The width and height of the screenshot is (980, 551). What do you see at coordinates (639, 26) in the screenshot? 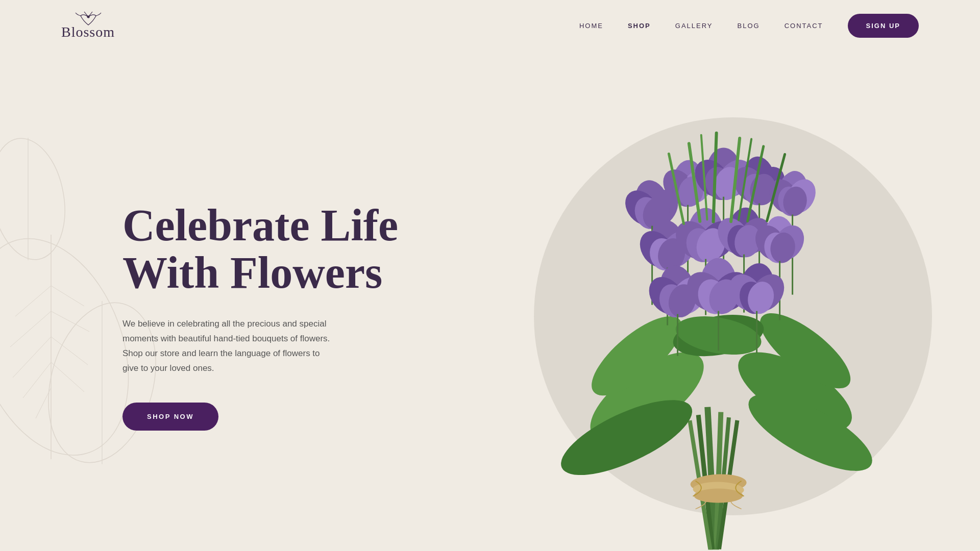
I see `nav-shop: SHOP` at bounding box center [639, 26].